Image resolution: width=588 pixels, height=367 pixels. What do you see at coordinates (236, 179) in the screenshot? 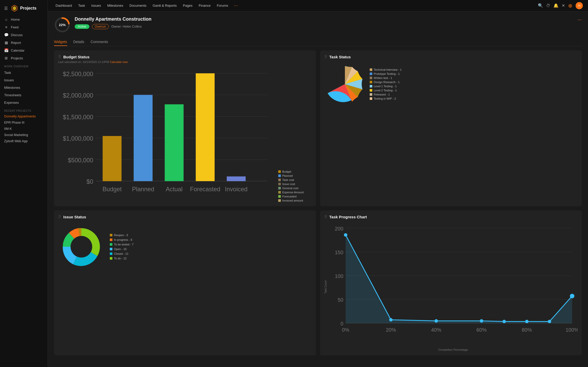
I see `bar-invoiced` at bounding box center [236, 179].